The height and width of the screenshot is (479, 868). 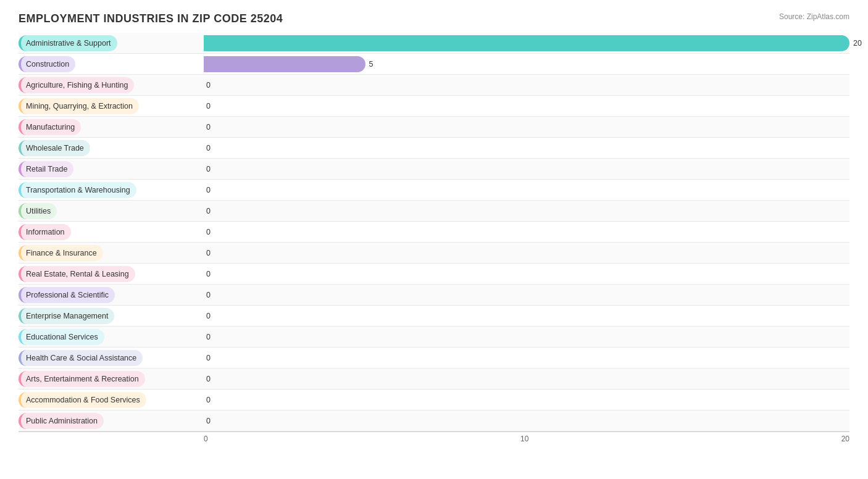 I want to click on bar-row: Educational Services0, so click(x=434, y=337).